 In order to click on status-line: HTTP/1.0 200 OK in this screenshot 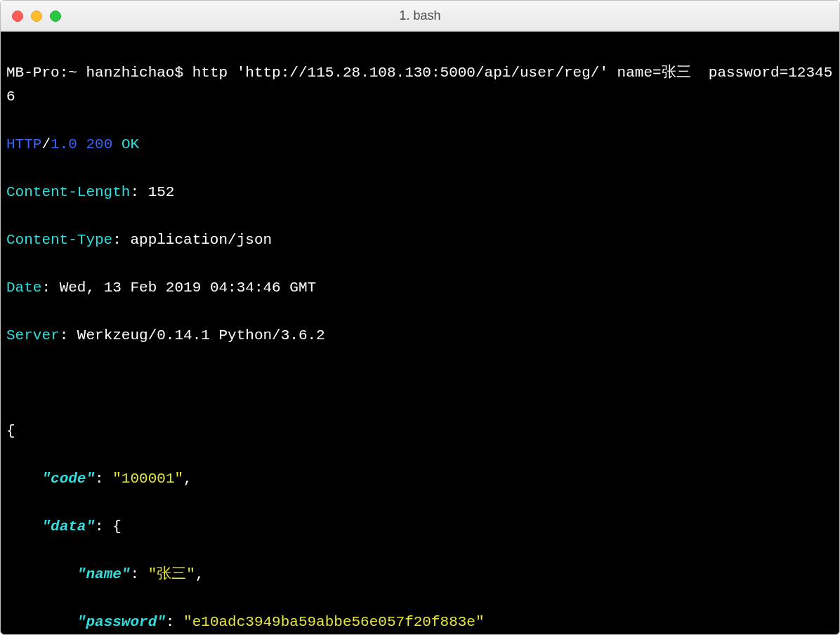, I will do `click(420, 145)`.